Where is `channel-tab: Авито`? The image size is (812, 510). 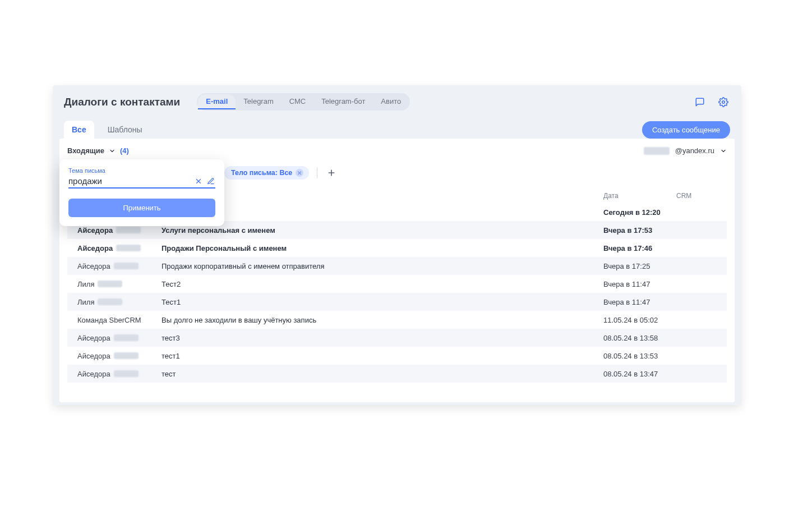 channel-tab: Авито is located at coordinates (391, 102).